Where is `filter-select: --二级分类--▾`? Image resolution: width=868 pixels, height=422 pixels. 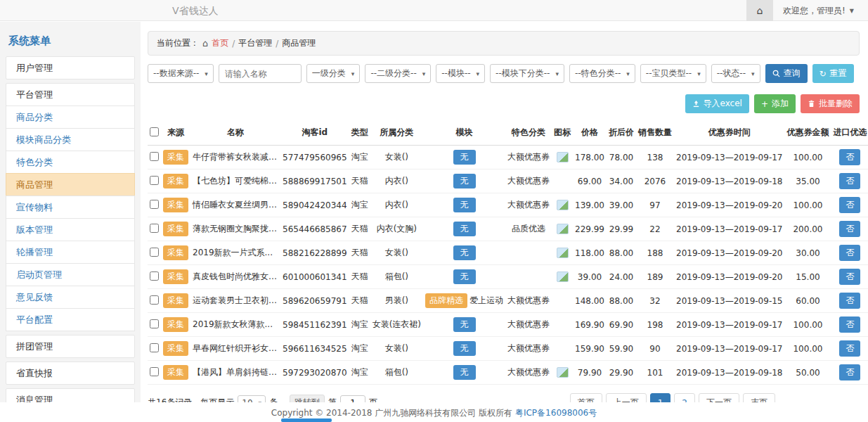
filter-select: --二级分类--▾ is located at coordinates (398, 73).